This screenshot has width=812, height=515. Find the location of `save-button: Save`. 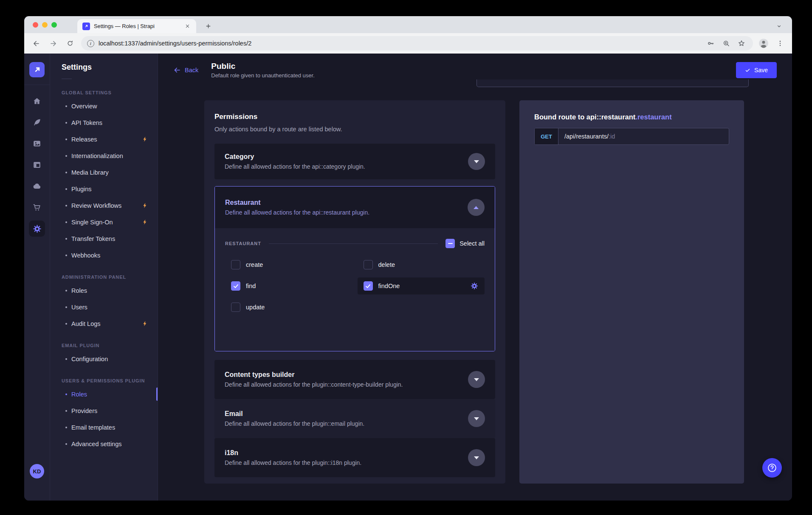

save-button: Save is located at coordinates (756, 70).